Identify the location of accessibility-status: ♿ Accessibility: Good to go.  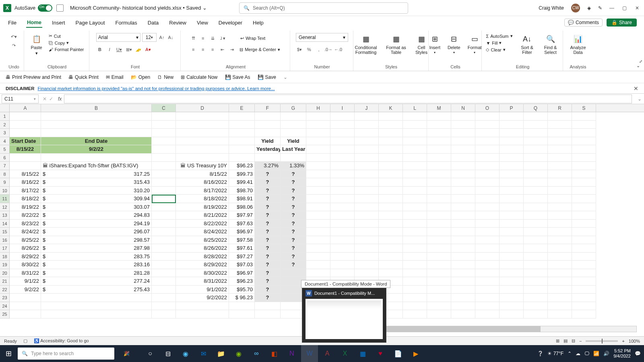
(61, 341).